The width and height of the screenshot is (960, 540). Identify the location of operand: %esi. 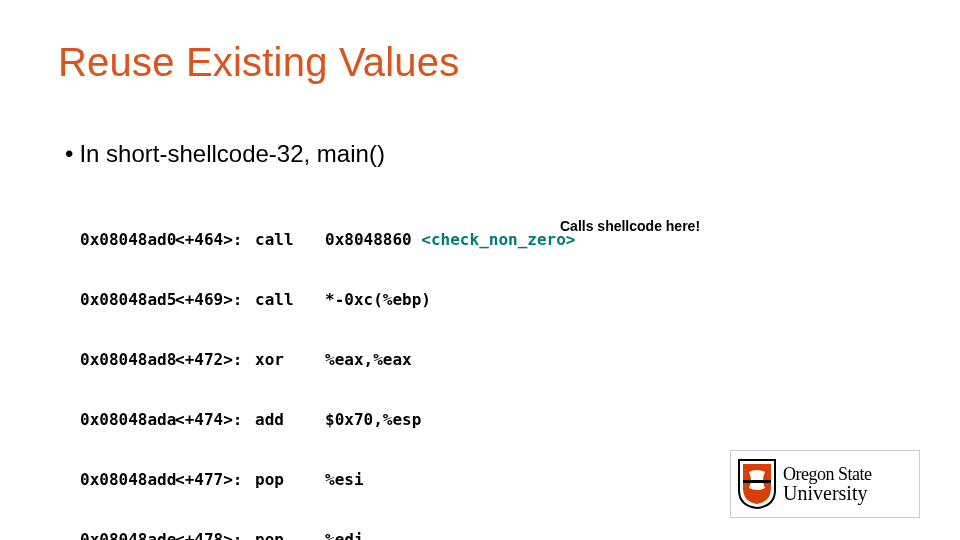
(344, 480).